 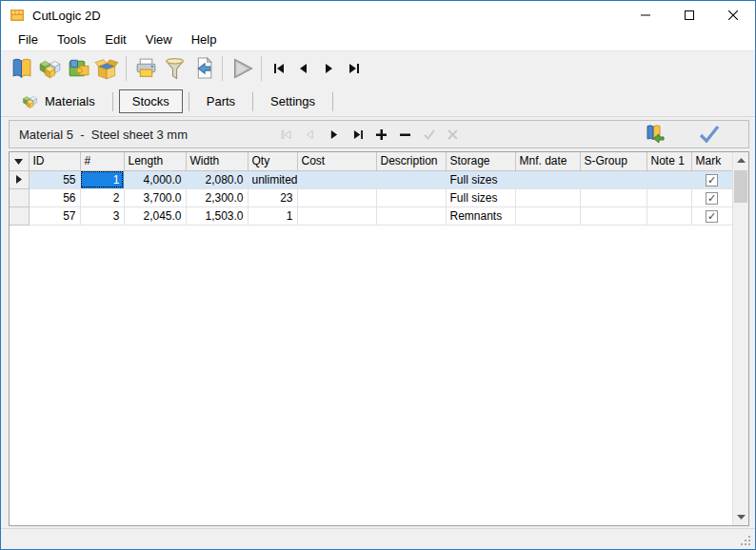 What do you see at coordinates (159, 40) in the screenshot?
I see `menu-view: View` at bounding box center [159, 40].